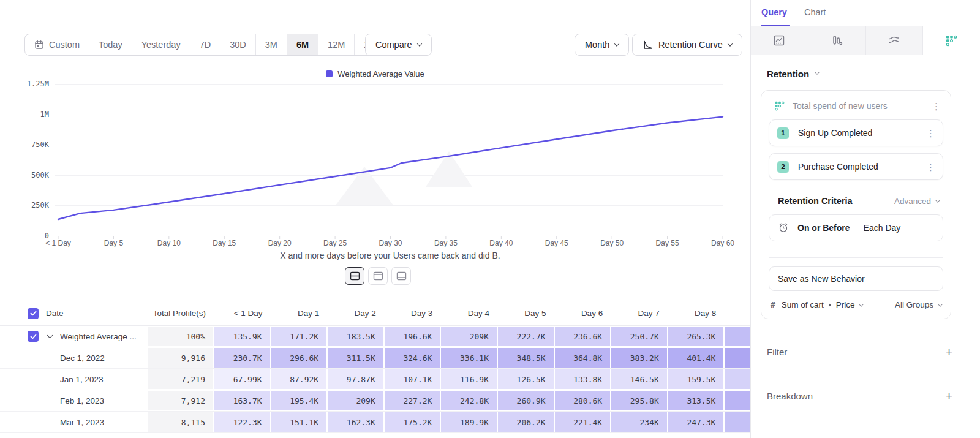  What do you see at coordinates (780, 40) in the screenshot?
I see `insights-report-icon` at bounding box center [780, 40].